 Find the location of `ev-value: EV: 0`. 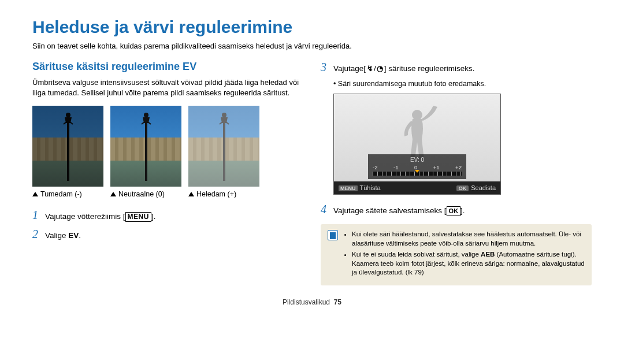

ev-value: EV: 0 is located at coordinates (417, 159).